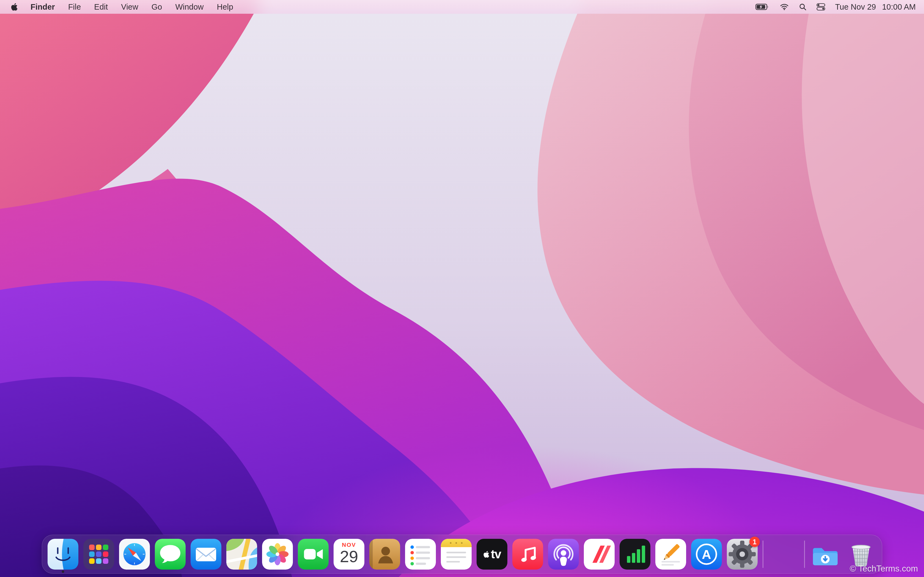 The image size is (924, 577). Describe the element at coordinates (742, 554) in the screenshot. I see `dock-item-system-preferences: 1` at that location.